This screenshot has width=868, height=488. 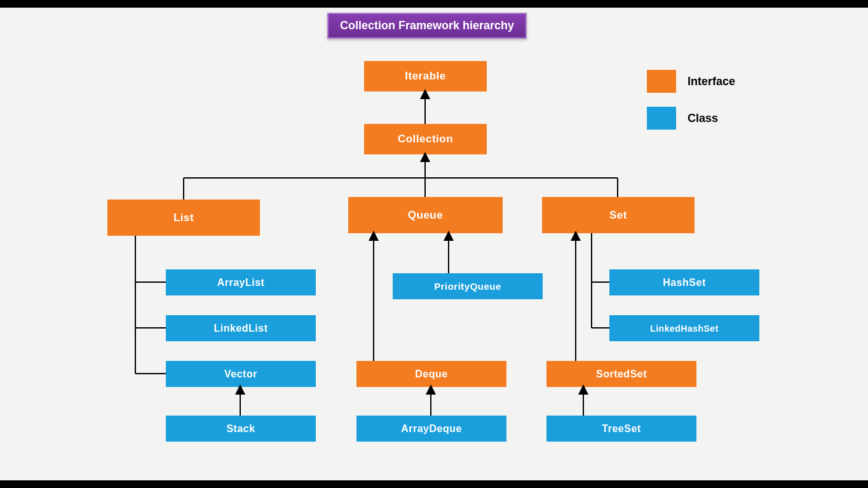 What do you see at coordinates (703, 118) in the screenshot?
I see `legend-class-label: Class` at bounding box center [703, 118].